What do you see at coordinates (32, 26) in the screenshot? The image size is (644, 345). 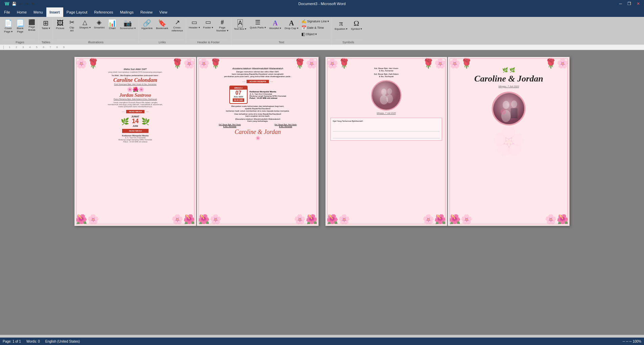 I see `page-break-button: ⬛ PageBreak` at bounding box center [32, 26].